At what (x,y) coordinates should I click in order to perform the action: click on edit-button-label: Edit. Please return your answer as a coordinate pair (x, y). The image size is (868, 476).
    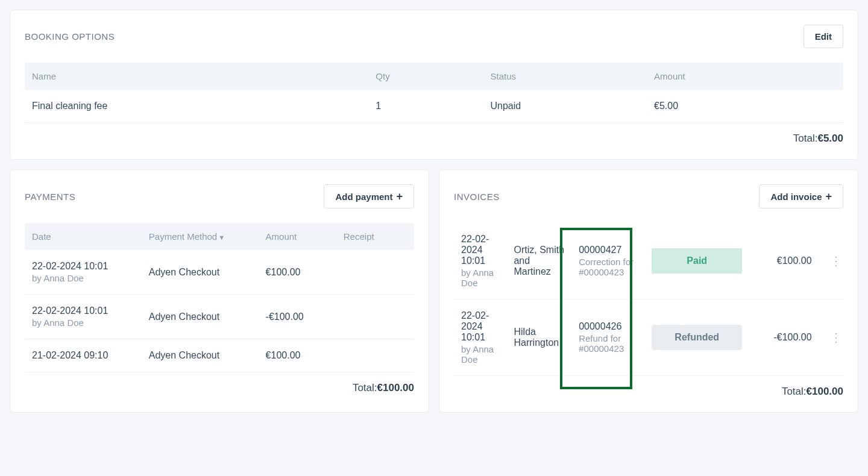
    Looking at the image, I should click on (823, 36).